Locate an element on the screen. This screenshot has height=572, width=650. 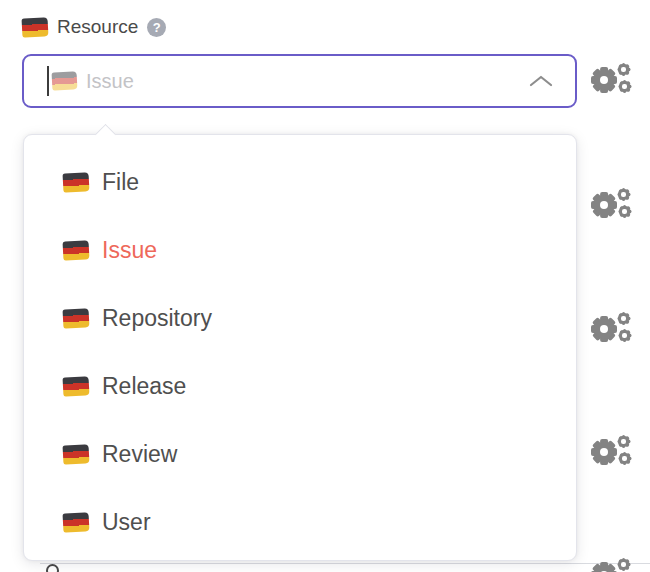
chevron-up-icon is located at coordinates (541, 81).